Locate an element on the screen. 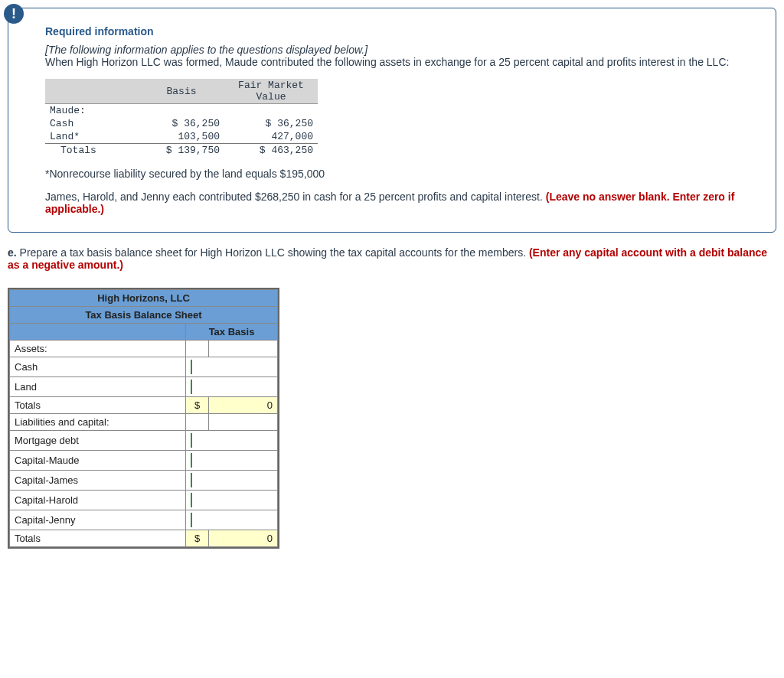 The height and width of the screenshot is (678, 784). bs-row-cap-james: Capital-James is located at coordinates (98, 481).